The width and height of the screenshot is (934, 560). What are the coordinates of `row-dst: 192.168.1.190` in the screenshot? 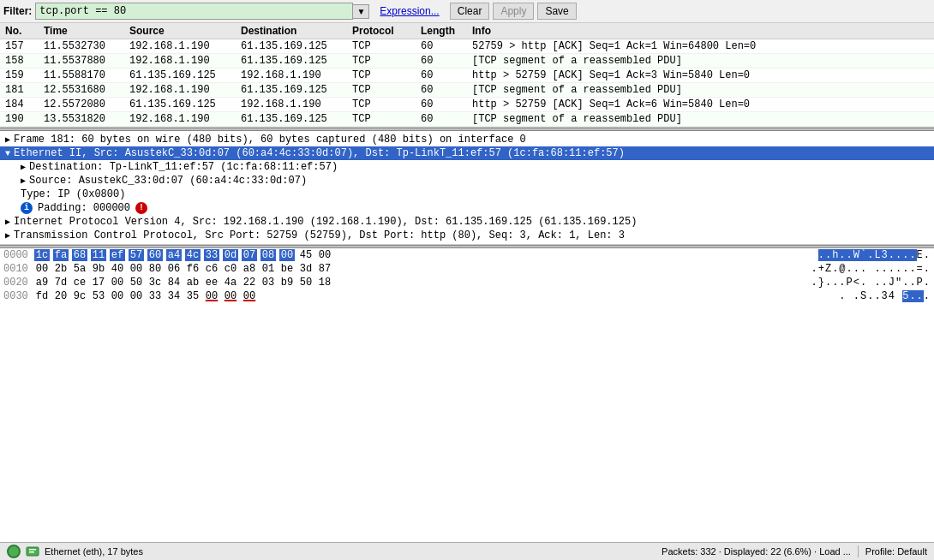 It's located at (295, 104).